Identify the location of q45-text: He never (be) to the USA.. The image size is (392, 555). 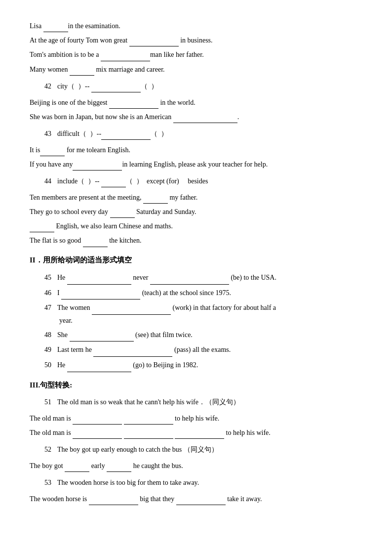
(167, 278).